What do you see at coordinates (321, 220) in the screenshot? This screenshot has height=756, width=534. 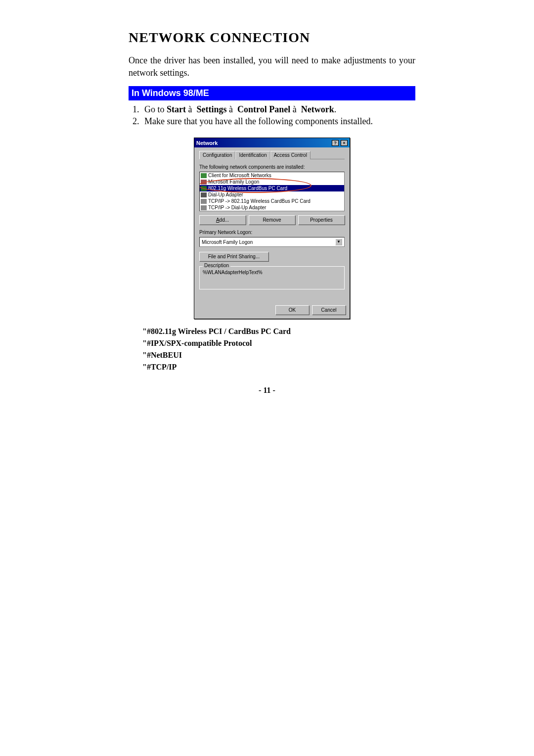 I see `properties-button: Properties` at bounding box center [321, 220].